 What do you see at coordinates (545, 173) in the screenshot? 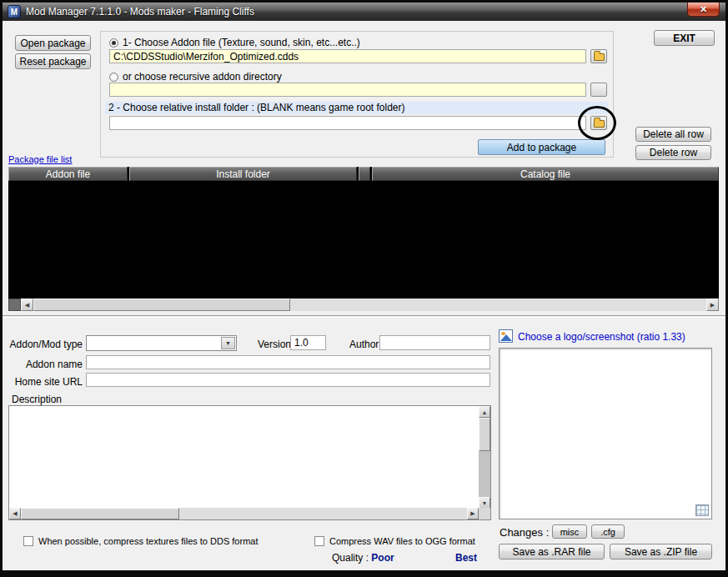
I see `column-header-catalog-file: Catalog file` at bounding box center [545, 173].